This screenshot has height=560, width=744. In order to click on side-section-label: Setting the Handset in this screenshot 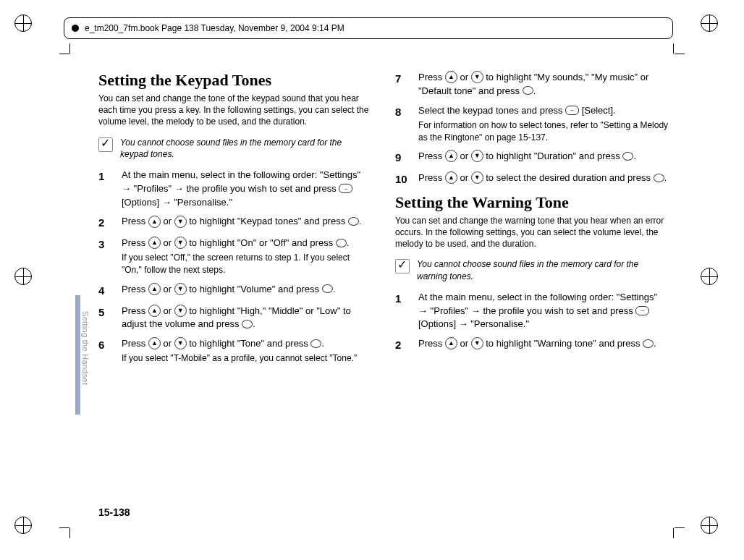, I will do `click(85, 348)`.